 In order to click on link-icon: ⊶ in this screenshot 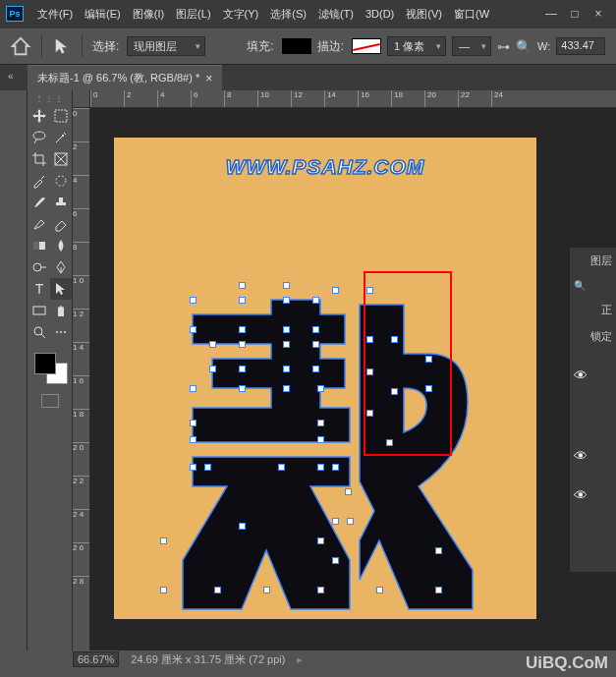, I will do `click(503, 47)`.